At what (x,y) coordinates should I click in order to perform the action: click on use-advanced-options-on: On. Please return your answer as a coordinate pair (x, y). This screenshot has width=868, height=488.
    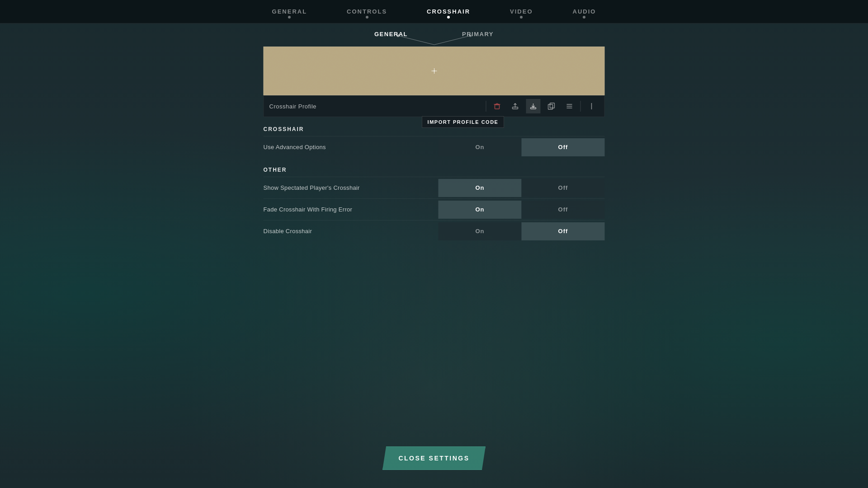
    Looking at the image, I should click on (480, 147).